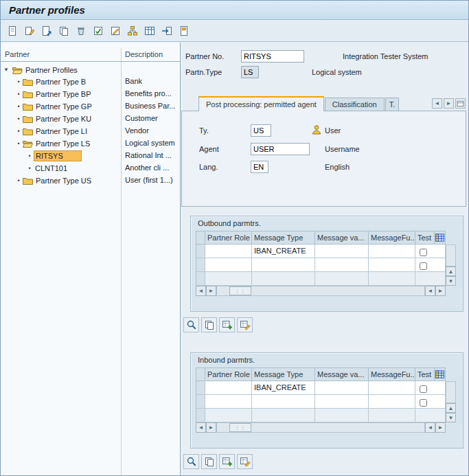  Describe the element at coordinates (47, 31) in the screenshot. I see `detail-icon` at that location.